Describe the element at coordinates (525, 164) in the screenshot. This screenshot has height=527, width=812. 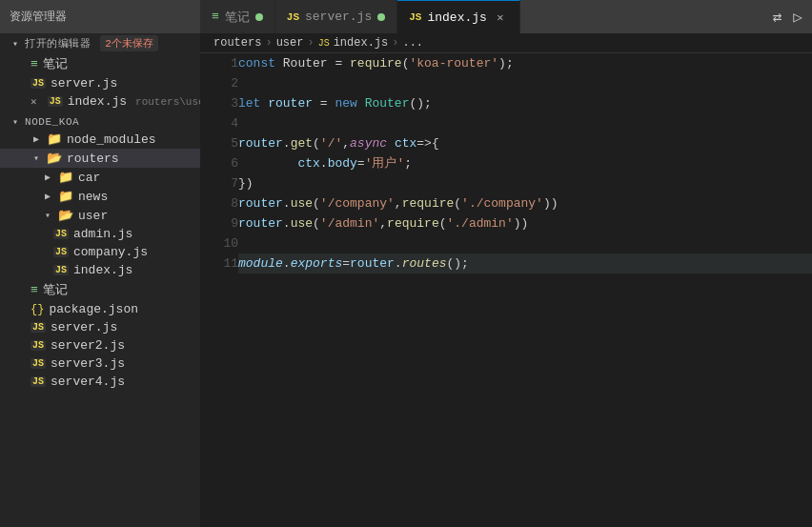
I see `code-line: ctx.body='用户';` at that location.